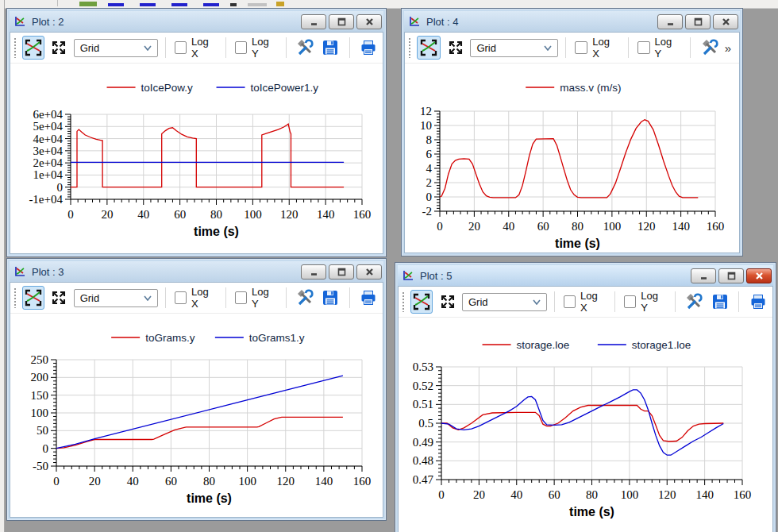 This screenshot has height=532, width=778. What do you see at coordinates (414, 21) in the screenshot?
I see `plot-window-icon` at bounding box center [414, 21].